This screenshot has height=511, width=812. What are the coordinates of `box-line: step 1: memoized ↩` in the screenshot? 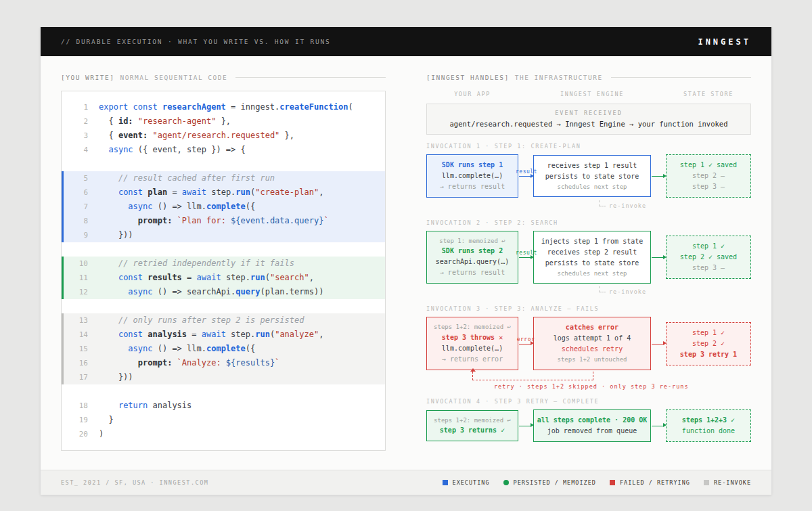 It's located at (472, 241).